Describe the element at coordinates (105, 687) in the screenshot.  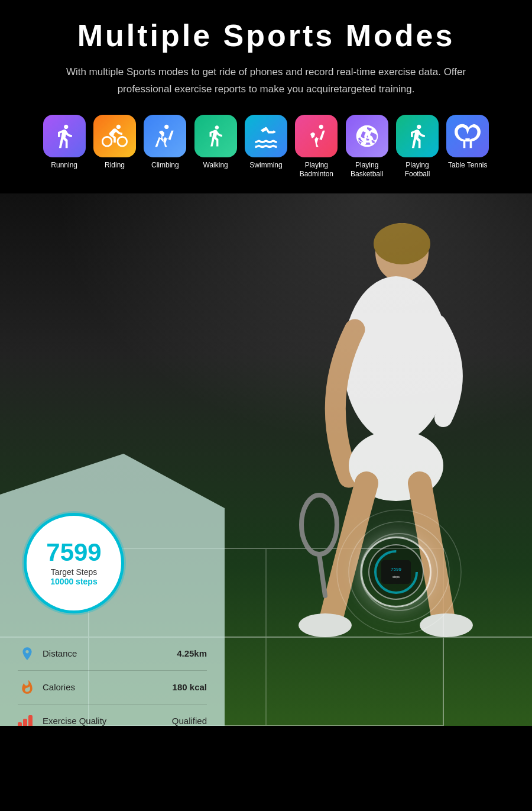
I see `calories-label: Calories` at that location.